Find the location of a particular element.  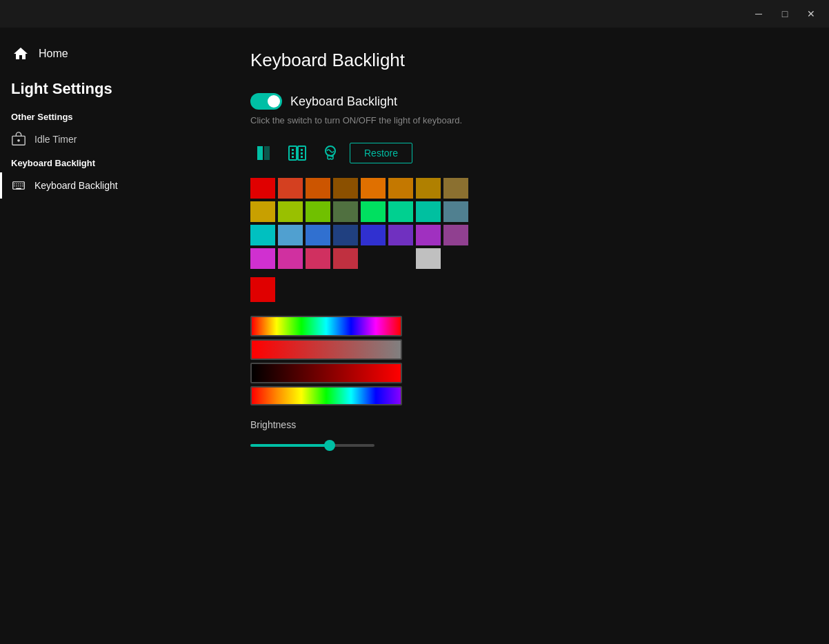

color-swatch-amber is located at coordinates (401, 188).